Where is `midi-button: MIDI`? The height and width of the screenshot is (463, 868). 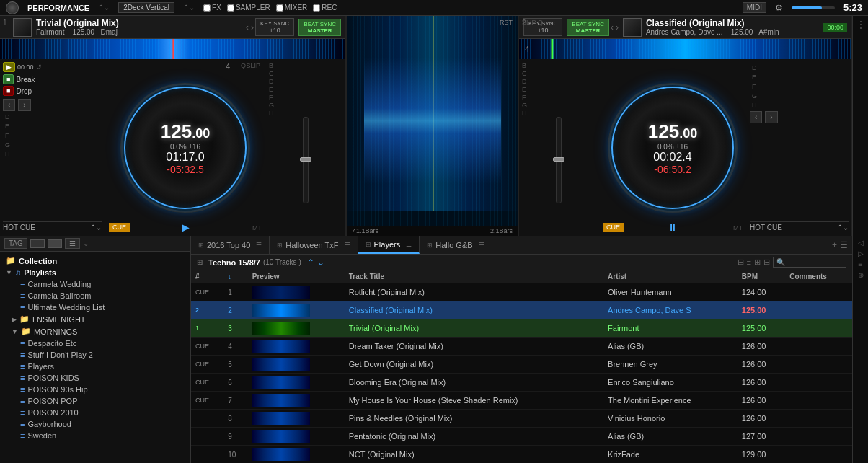
midi-button: MIDI is located at coordinates (754, 7).